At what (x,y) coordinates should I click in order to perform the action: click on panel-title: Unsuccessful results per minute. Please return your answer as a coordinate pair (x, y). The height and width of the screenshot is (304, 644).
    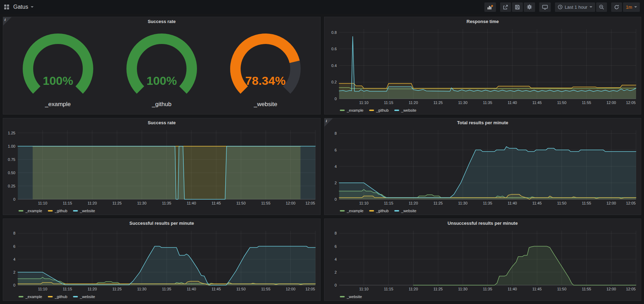
    Looking at the image, I should click on (483, 223).